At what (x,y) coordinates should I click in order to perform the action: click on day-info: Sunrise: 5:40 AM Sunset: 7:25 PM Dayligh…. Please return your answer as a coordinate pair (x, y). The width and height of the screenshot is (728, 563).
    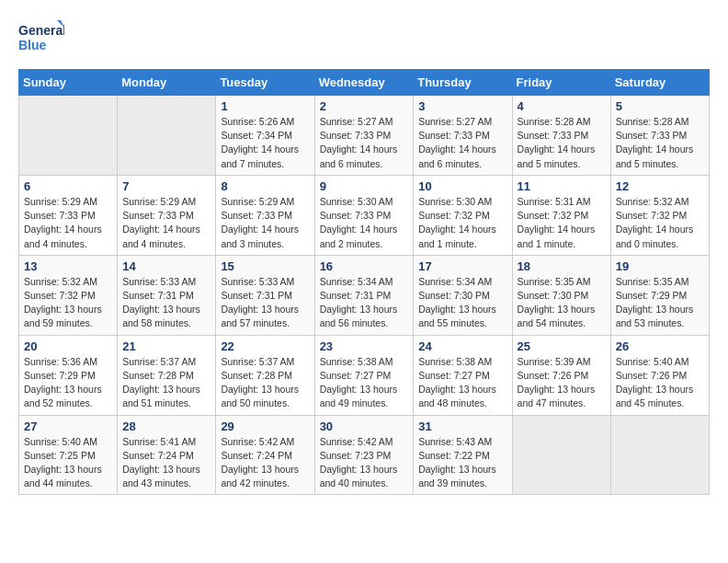
    Looking at the image, I should click on (68, 464).